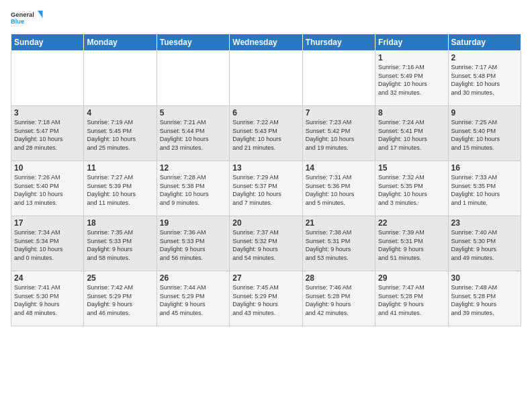 The width and height of the screenshot is (532, 411). I want to click on day-info: Sunrise: 7:48 AM Sunset: 5:28 PM Dayligh…, so click(485, 300).